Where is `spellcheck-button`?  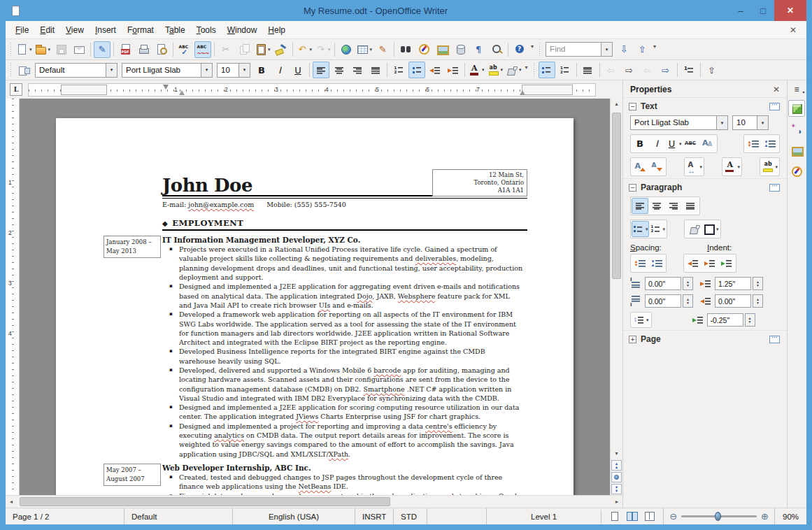
spellcheck-button is located at coordinates (185, 50).